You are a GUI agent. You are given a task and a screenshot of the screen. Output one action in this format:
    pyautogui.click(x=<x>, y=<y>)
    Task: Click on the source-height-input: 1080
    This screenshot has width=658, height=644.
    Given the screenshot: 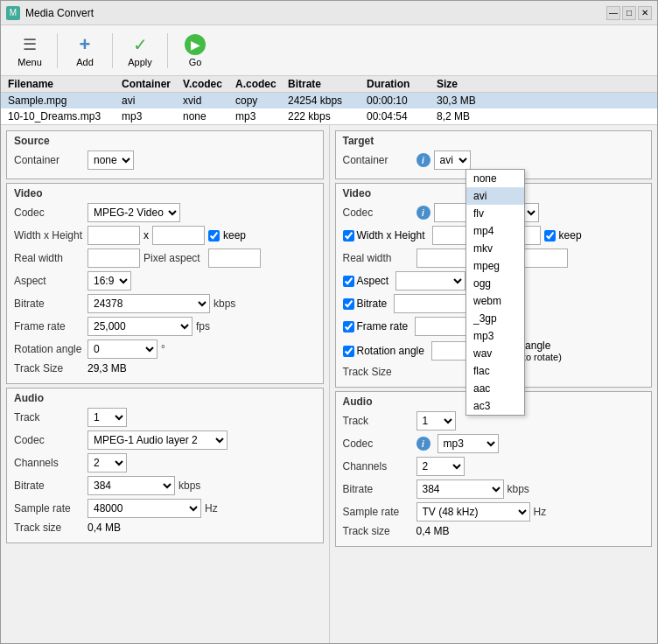 What is the action you would take?
    pyautogui.click(x=178, y=235)
    